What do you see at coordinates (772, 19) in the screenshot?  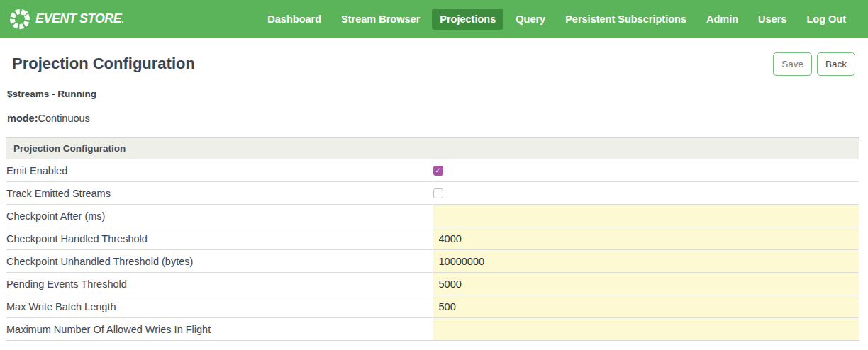 I see `nav-item-users: Users` at bounding box center [772, 19].